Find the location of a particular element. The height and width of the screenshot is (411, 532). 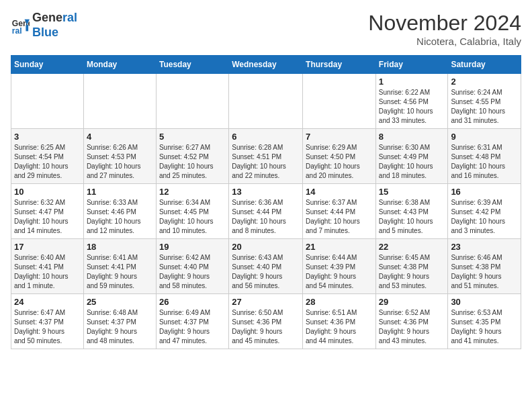

calendar-cell: 14Sunrise: 6:37 AM Sunset: 4:44 PM Dayli… is located at coordinates (340, 212).